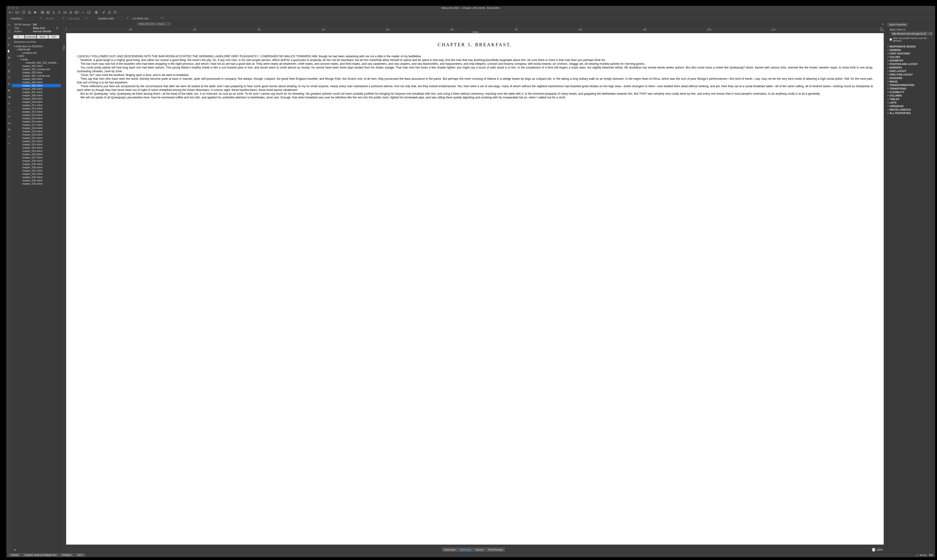 This screenshot has width=937, height=560. Describe the element at coordinates (911, 54) in the screenshot. I see `style-category: FONT FEATURES` at that location.